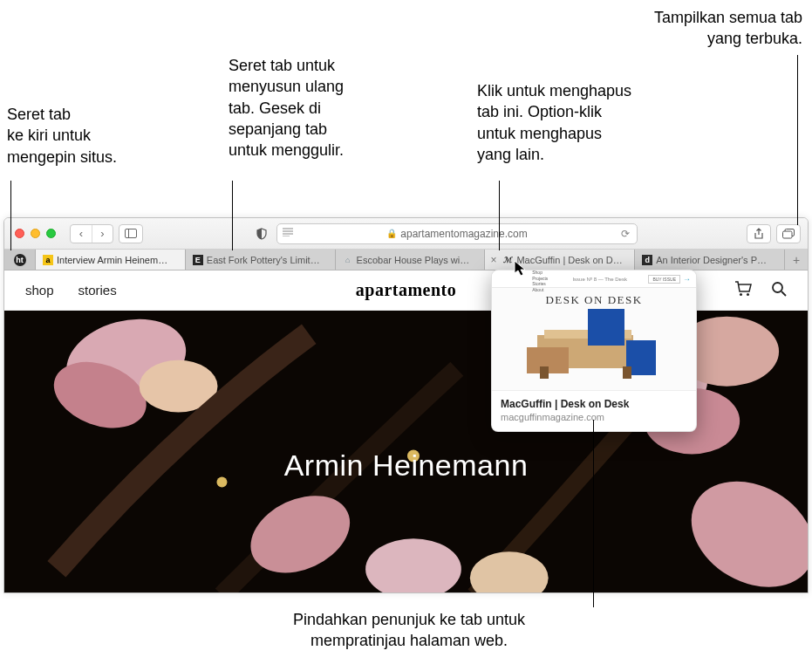 This screenshot has width=812, height=671. Describe the element at coordinates (20, 260) in the screenshot. I see `pinned-favicon: ht` at that location.